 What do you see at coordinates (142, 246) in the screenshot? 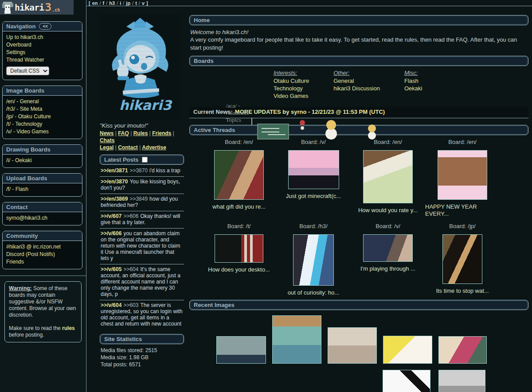
I see `latest-post: >>/v/606you can abandom claim on the ori…` at bounding box center [142, 246].